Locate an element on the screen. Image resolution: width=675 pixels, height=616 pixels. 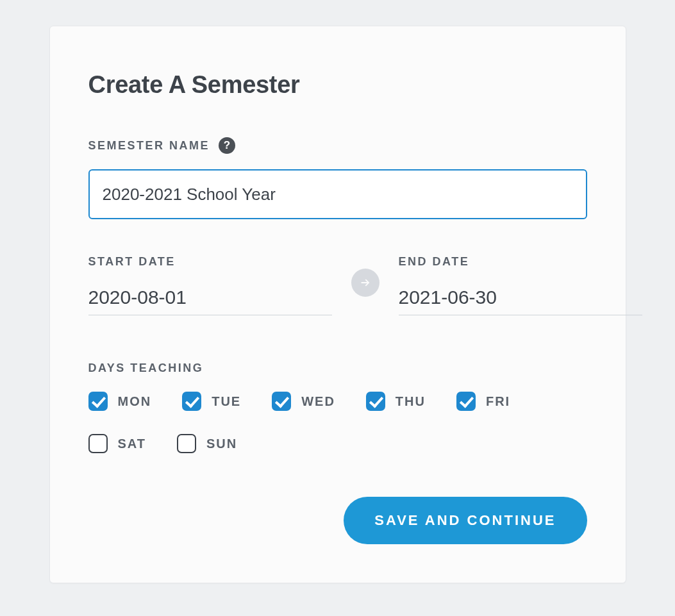
semester-name-field: SEMESTER NAME ? is located at coordinates (338, 178).